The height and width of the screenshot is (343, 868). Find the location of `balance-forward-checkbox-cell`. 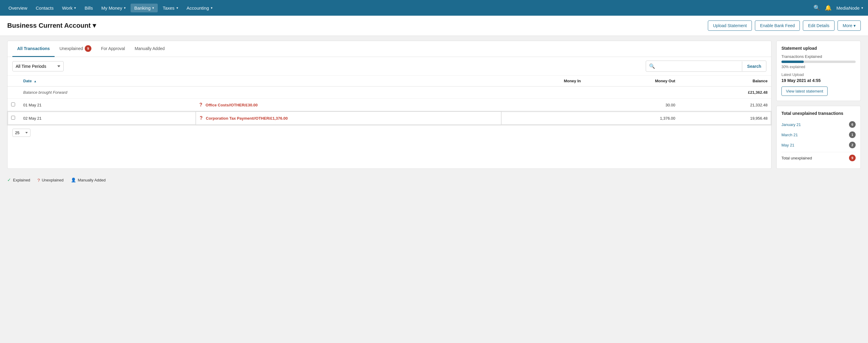

balance-forward-checkbox-cell is located at coordinates (13, 93).